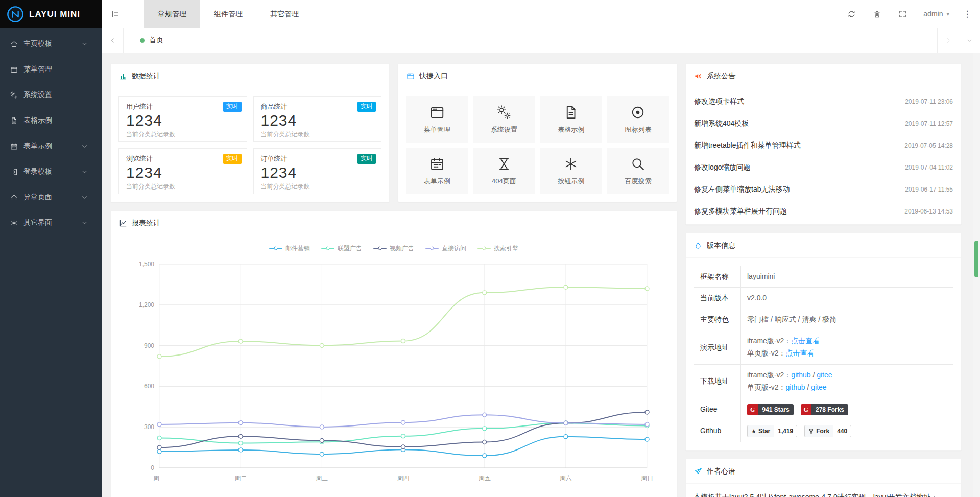 Image resolution: width=980 pixels, height=497 pixels. I want to click on sidebar-item-system-settings: 系统设置, so click(51, 95).